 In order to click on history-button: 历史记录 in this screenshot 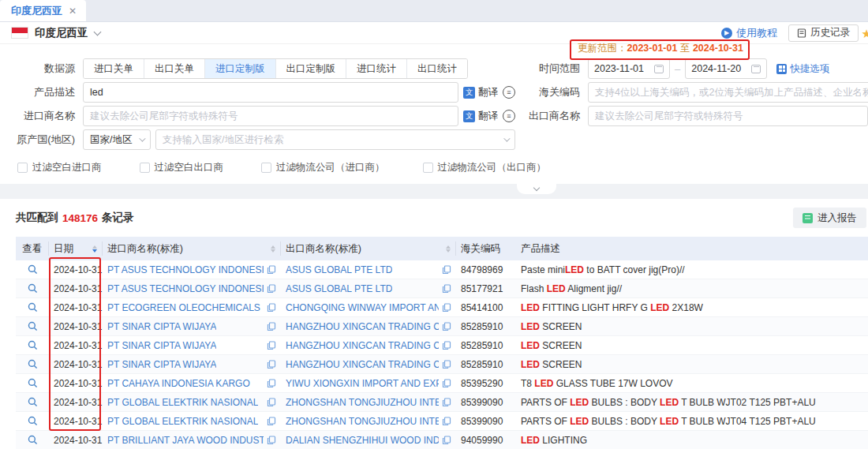, I will do `click(824, 33)`.